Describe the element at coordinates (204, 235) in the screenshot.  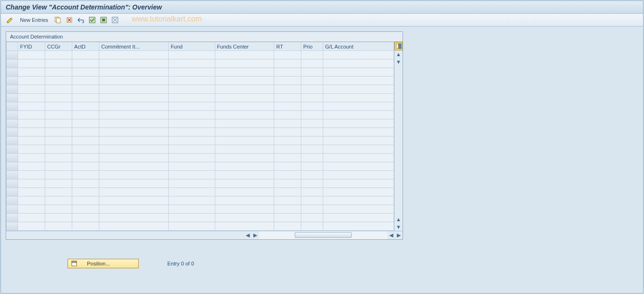
I see `horizontal-scrollbar: ◀ ▶ ◀ ▶` at that location.